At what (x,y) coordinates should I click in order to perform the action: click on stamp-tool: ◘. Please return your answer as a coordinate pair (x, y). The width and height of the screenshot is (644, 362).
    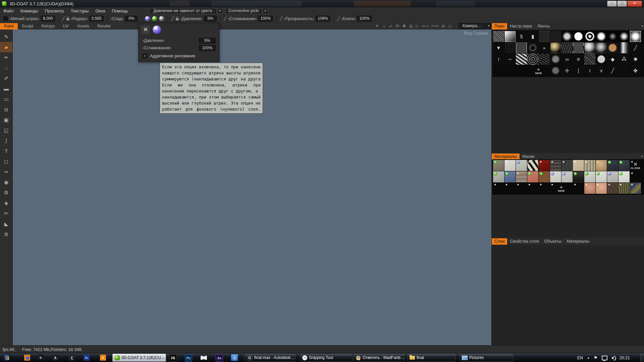
    Looking at the image, I should click on (6, 109).